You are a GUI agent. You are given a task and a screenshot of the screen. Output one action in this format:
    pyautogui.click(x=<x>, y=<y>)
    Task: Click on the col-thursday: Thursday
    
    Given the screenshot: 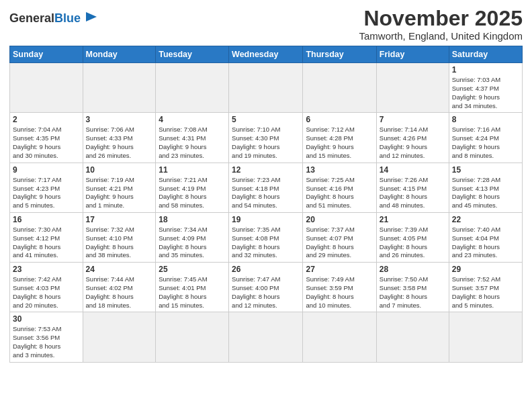 What is the action you would take?
    pyautogui.click(x=340, y=55)
    